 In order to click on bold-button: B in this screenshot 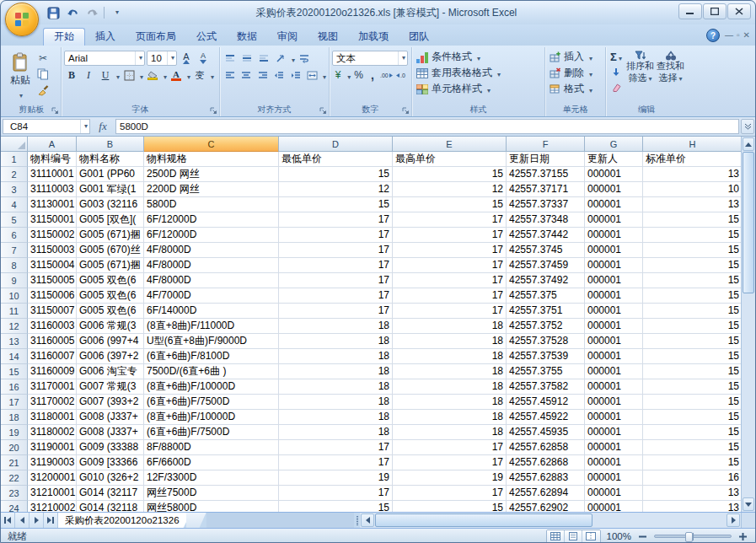, I will do `click(72, 76)`.